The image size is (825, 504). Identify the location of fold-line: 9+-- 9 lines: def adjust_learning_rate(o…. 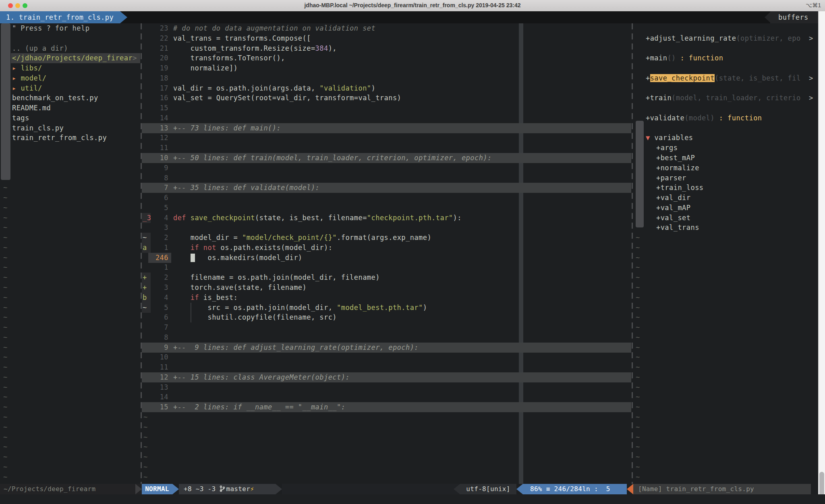
(387, 348).